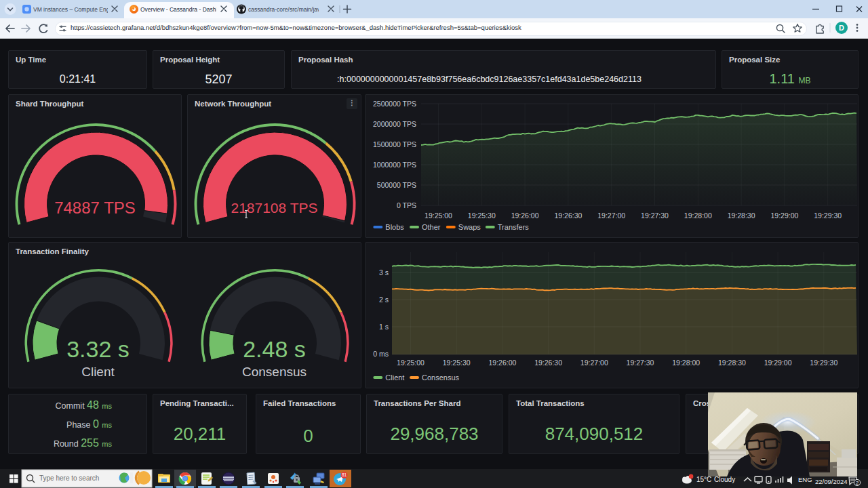  Describe the element at coordinates (395, 165) in the screenshot. I see `svg-text: 1000000 TPS` at that location.